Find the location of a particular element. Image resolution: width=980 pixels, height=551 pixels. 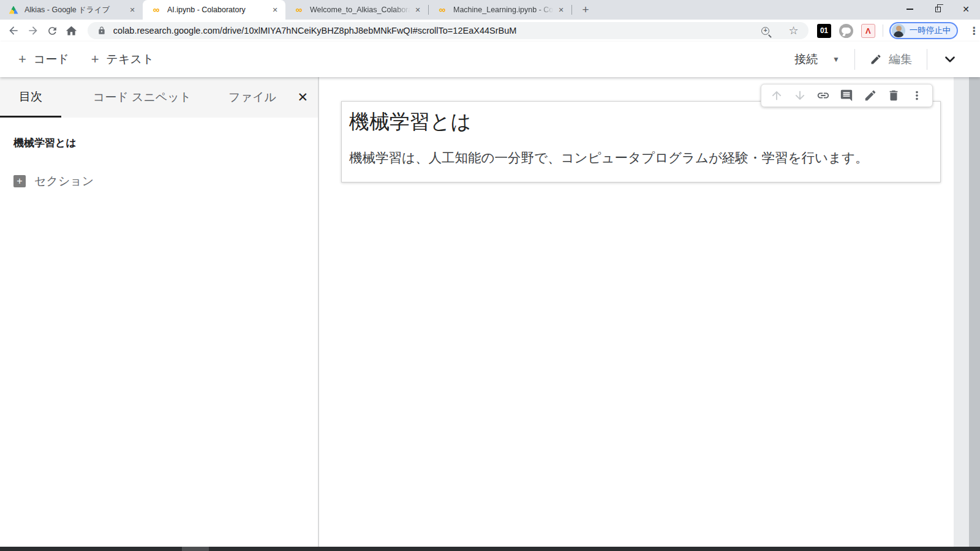

text-cell: 機械学習とは 機械学習は、人工知能の一分野で、コンピュータプログラムが経験・学習… is located at coordinates (641, 142).